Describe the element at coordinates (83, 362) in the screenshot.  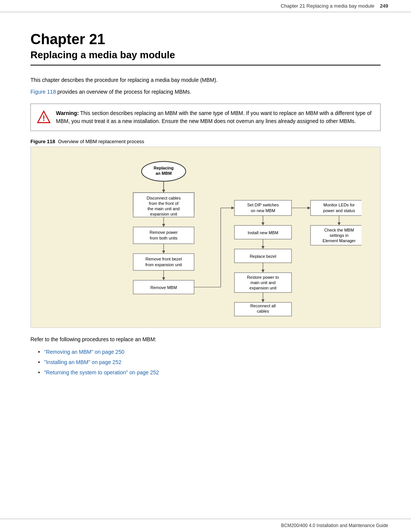
I see `link-installing-mbm: "Installing an MBM" on page 252` at that location.